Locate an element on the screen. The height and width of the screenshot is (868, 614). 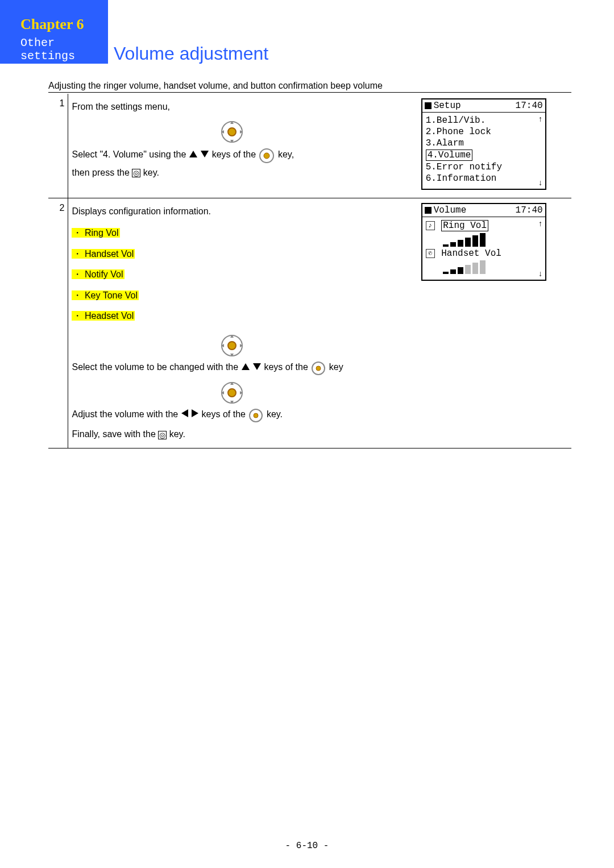
text-fragment: Finally, save with the is located at coordinates (115, 434).